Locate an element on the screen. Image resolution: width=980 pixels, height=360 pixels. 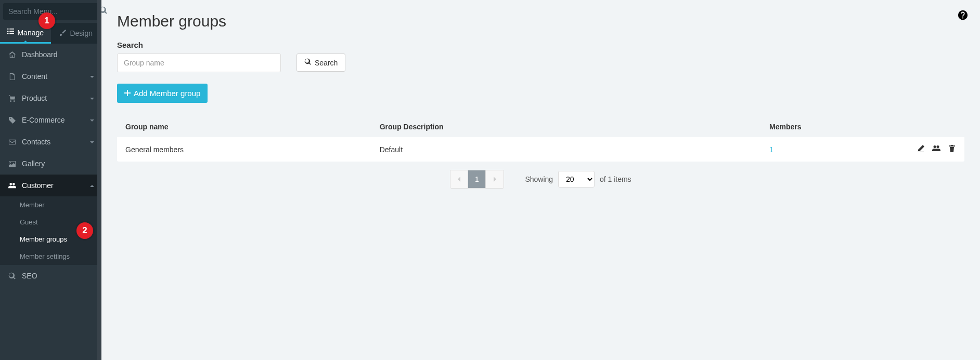
col-actions is located at coordinates (897, 127).